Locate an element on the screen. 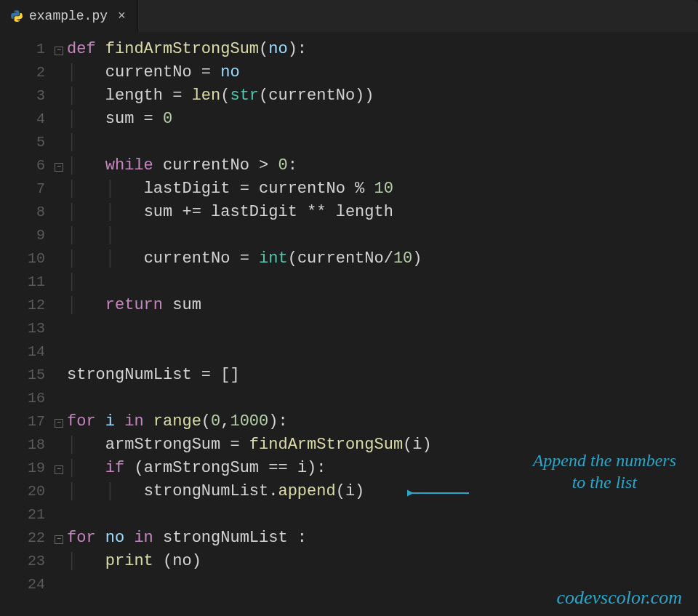  editor-tab: example.py × is located at coordinates (69, 16).